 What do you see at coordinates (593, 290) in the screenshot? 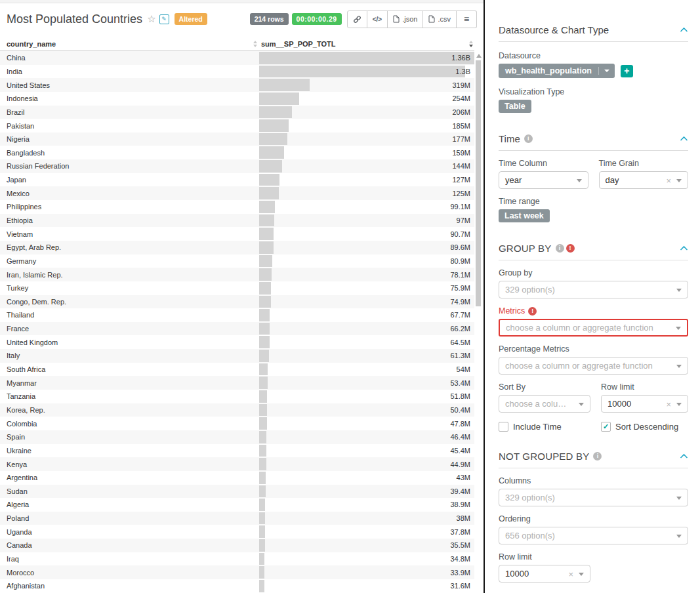
I see `group-by-select: 329 option(s)` at bounding box center [593, 290].